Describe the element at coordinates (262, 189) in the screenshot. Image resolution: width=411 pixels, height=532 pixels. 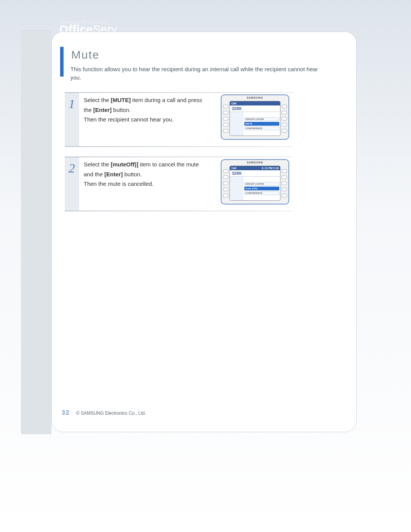
I see `screen-menu: GROUP LISTEN mute (Off) CONFERENCE` at that location.